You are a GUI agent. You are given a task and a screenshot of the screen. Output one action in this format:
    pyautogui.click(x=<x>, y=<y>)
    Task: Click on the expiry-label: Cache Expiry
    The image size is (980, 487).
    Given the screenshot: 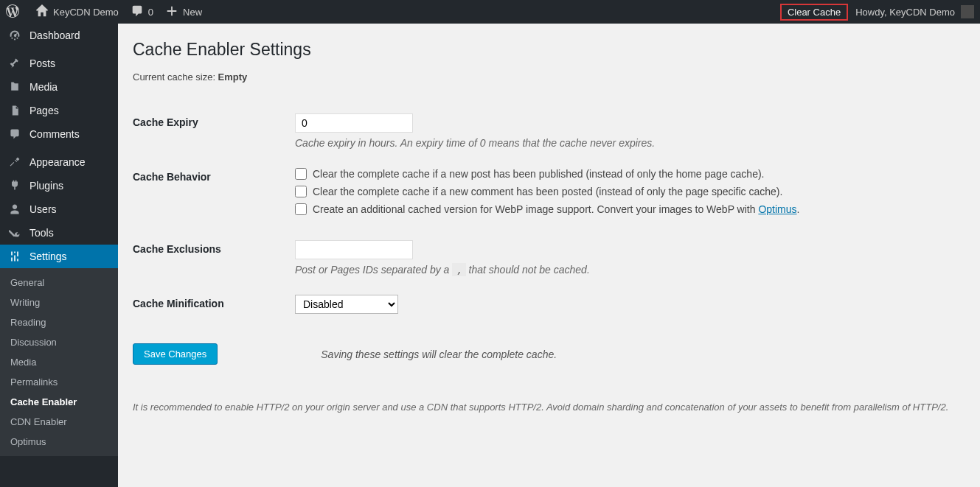 What is the action you would take?
    pyautogui.click(x=214, y=136)
    